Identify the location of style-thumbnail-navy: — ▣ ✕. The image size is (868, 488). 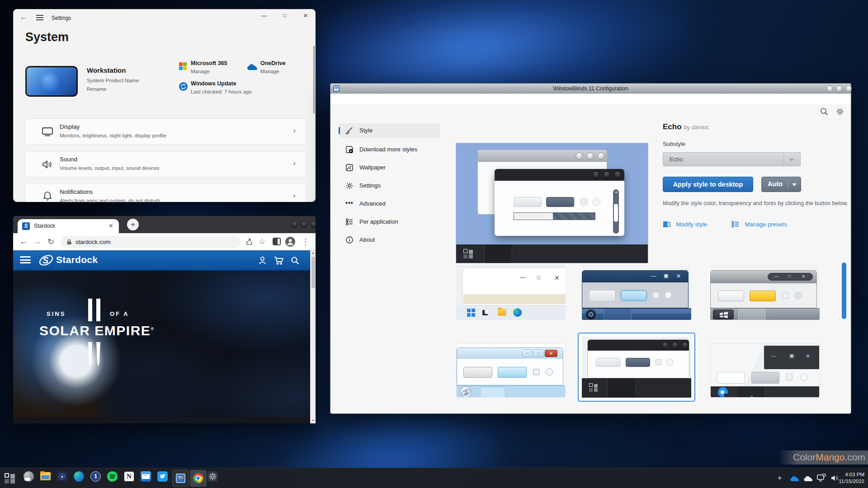
(637, 292).